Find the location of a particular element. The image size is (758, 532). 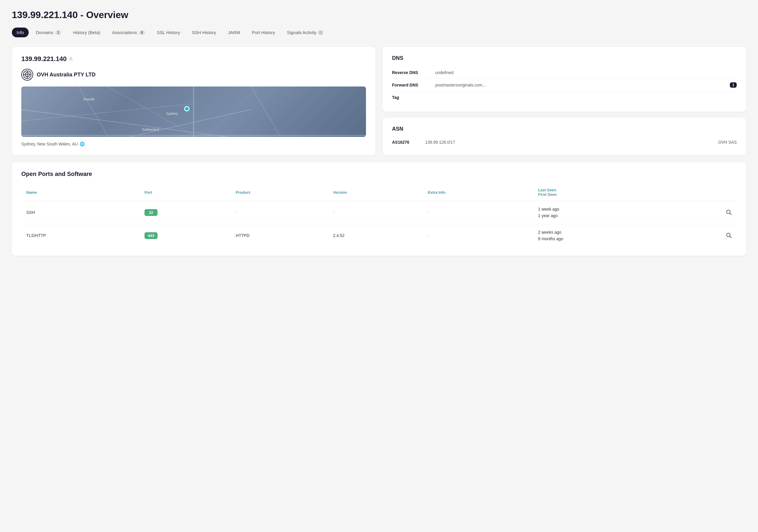

tab-history: History (Beta) is located at coordinates (86, 32).